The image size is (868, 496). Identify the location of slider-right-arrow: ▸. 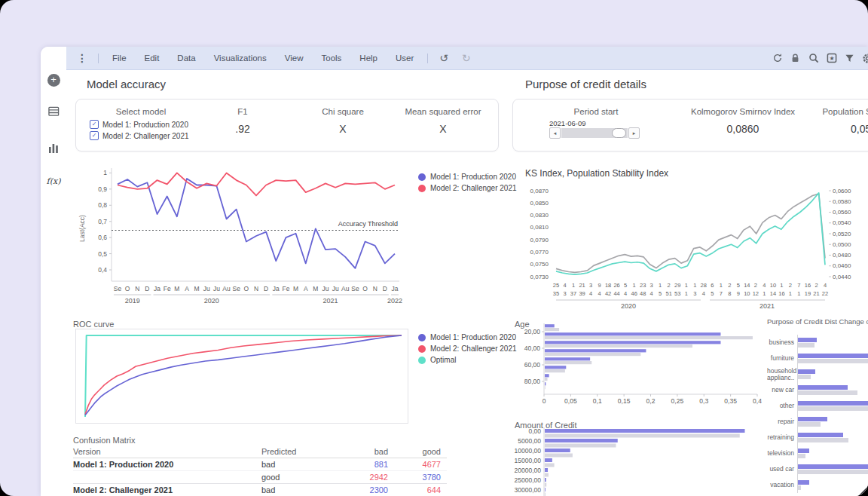
(634, 133).